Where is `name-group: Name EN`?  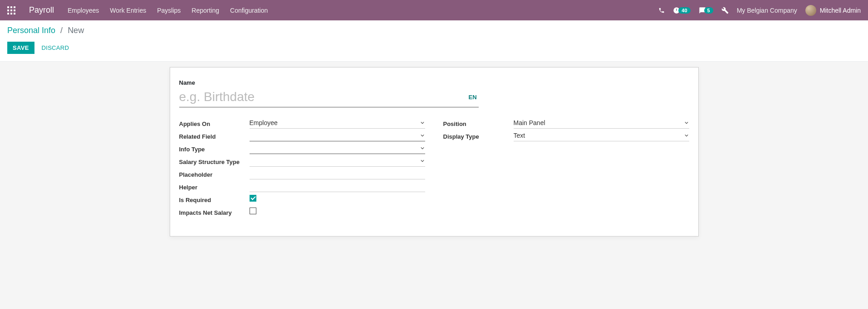
name-group: Name EN is located at coordinates (434, 93).